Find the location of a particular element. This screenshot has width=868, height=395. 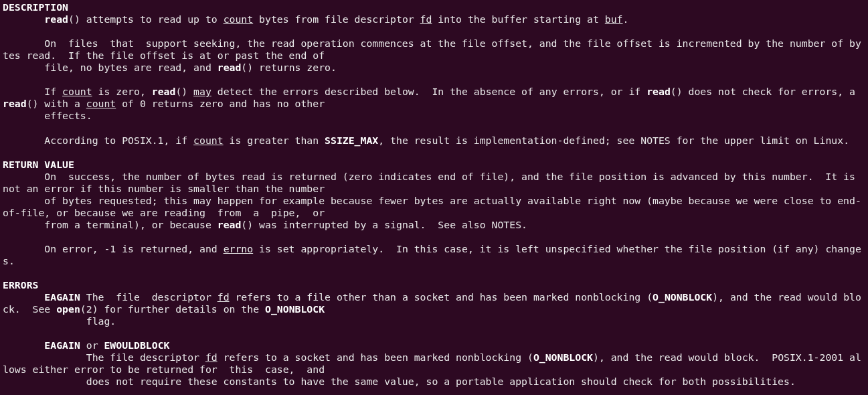

text: , the result is implementation-defined; … is located at coordinates (614, 141).